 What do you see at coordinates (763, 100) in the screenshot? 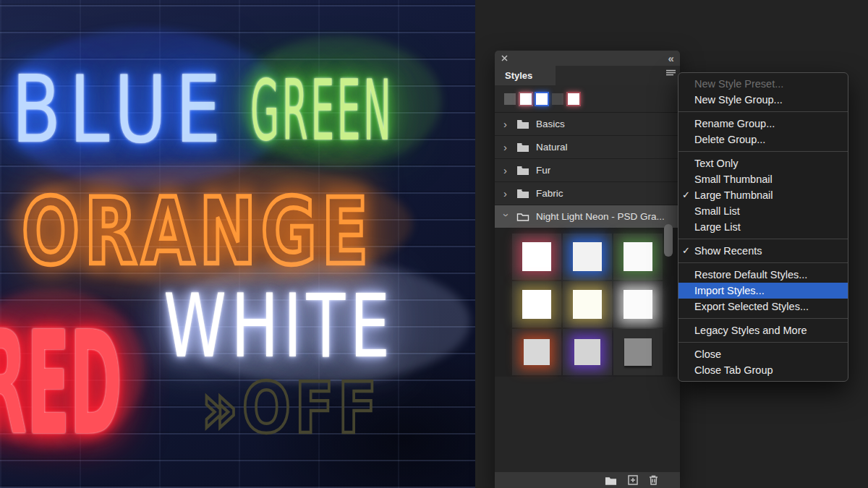
I see `menu-item-new-style-group: New Style Group...` at bounding box center [763, 100].